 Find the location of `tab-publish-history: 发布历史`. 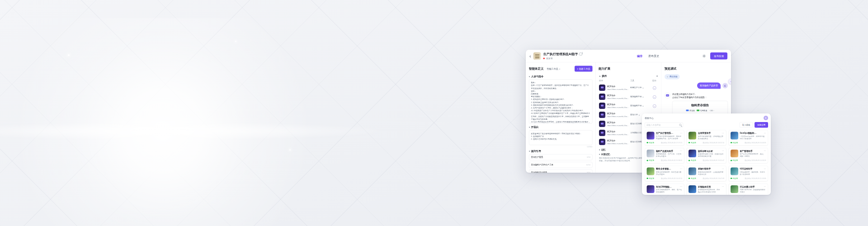

tab-publish-history: 发布历史 is located at coordinates (654, 56).